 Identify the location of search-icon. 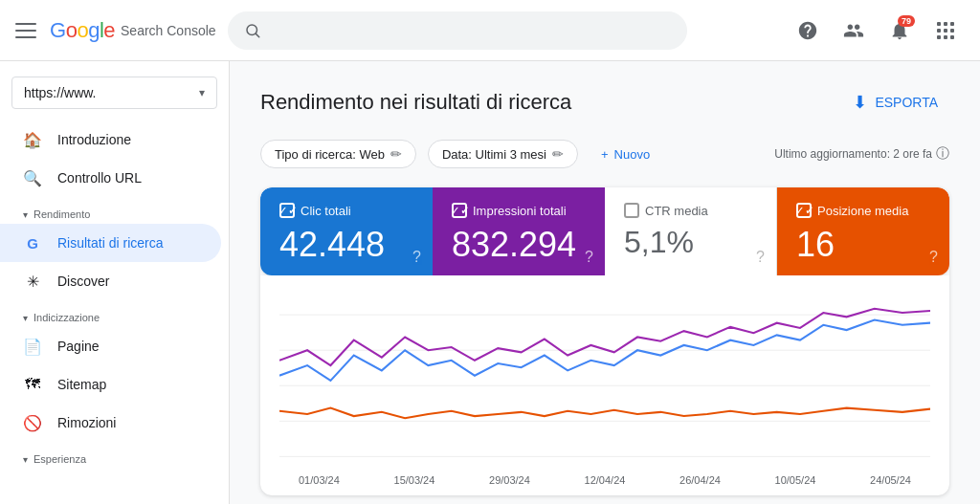
(253, 31).